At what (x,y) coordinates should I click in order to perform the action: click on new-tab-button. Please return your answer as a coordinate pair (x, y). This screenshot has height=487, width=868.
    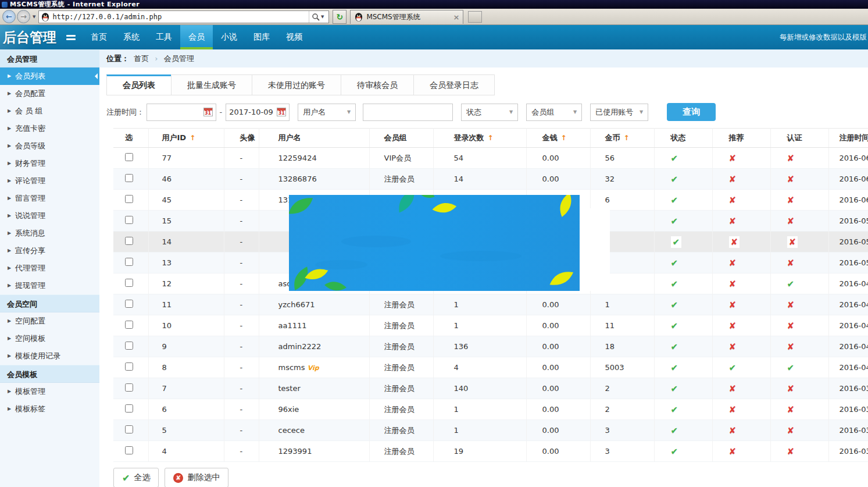
    Looking at the image, I should click on (475, 17).